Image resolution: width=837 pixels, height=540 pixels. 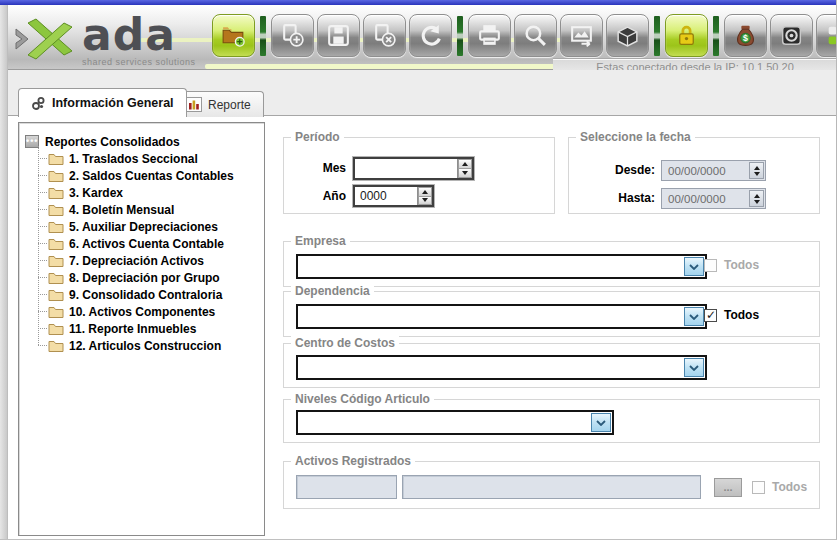 What do you see at coordinates (292, 36) in the screenshot?
I see `new-button` at bounding box center [292, 36].